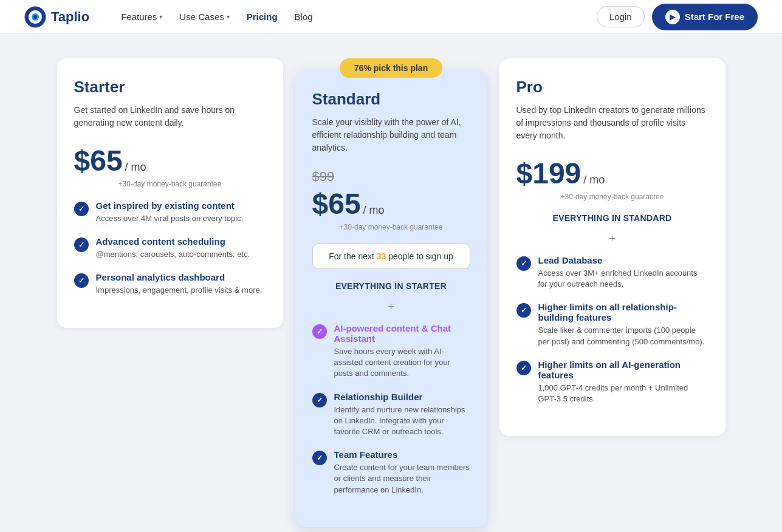 The width and height of the screenshot is (782, 532). What do you see at coordinates (173, 242) in the screenshot?
I see `starter-feature-2-title: Advanced content scheduling` at bounding box center [173, 242].